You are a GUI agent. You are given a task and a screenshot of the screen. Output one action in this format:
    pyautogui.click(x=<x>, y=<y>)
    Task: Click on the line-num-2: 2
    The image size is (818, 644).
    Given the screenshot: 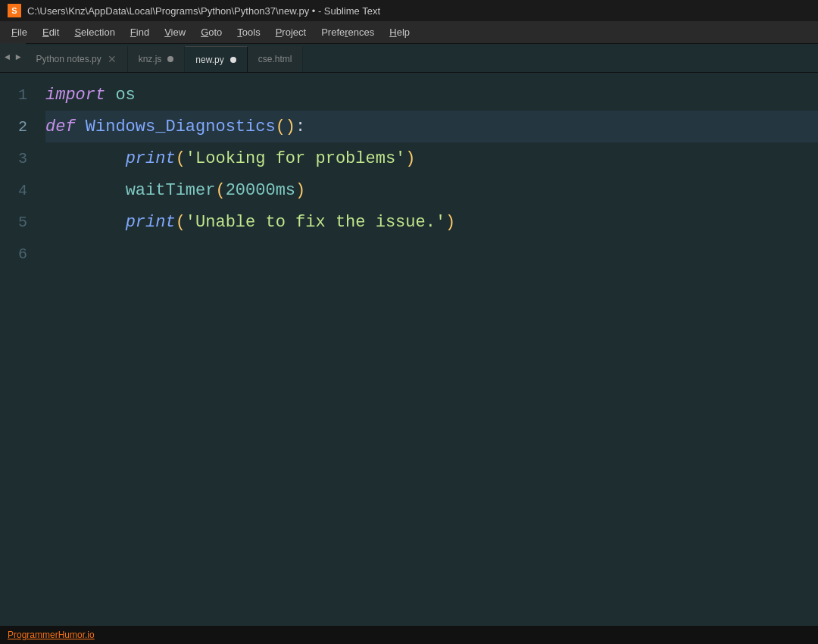 What is the action you would take?
    pyautogui.click(x=19, y=127)
    